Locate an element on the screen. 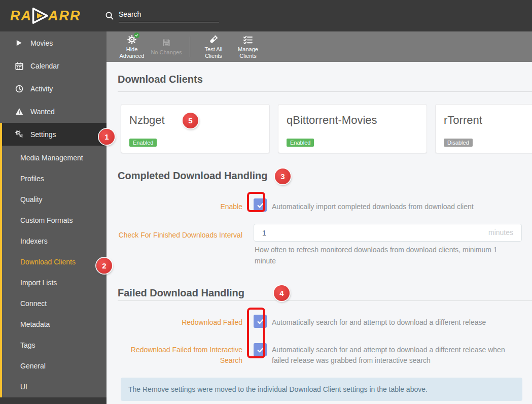 This screenshot has width=532, height=404. active-section-indicator is located at coordinates (1, 260).